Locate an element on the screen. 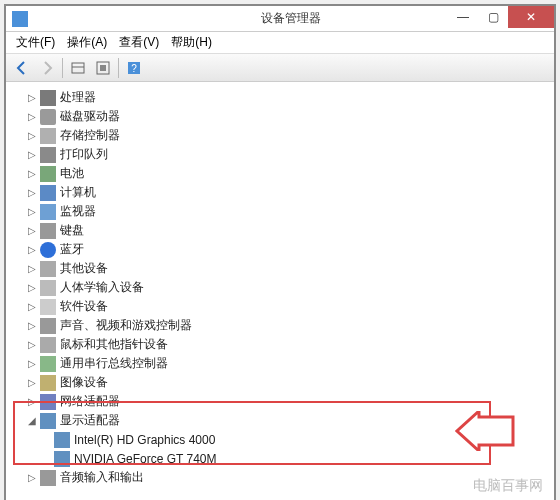 This screenshot has width=560, height=500. tree-node-label: 声音、视频和游戏控制器 is located at coordinates (126, 326).